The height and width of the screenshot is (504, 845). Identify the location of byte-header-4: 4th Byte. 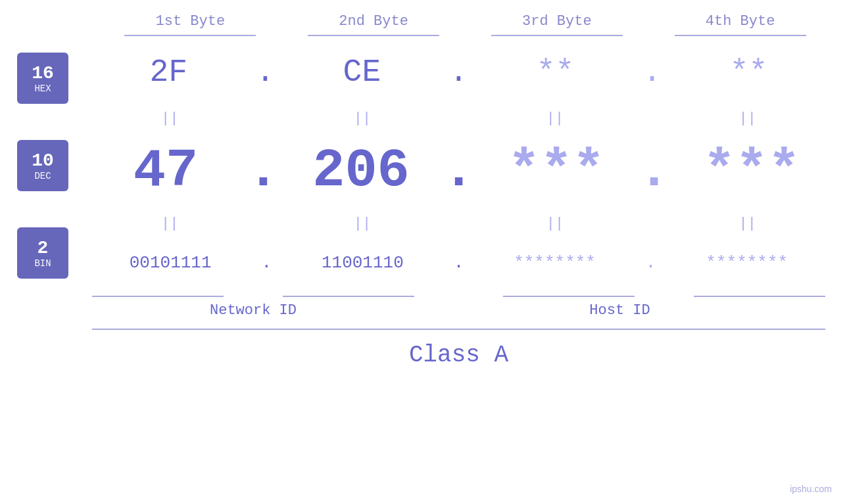
(740, 21).